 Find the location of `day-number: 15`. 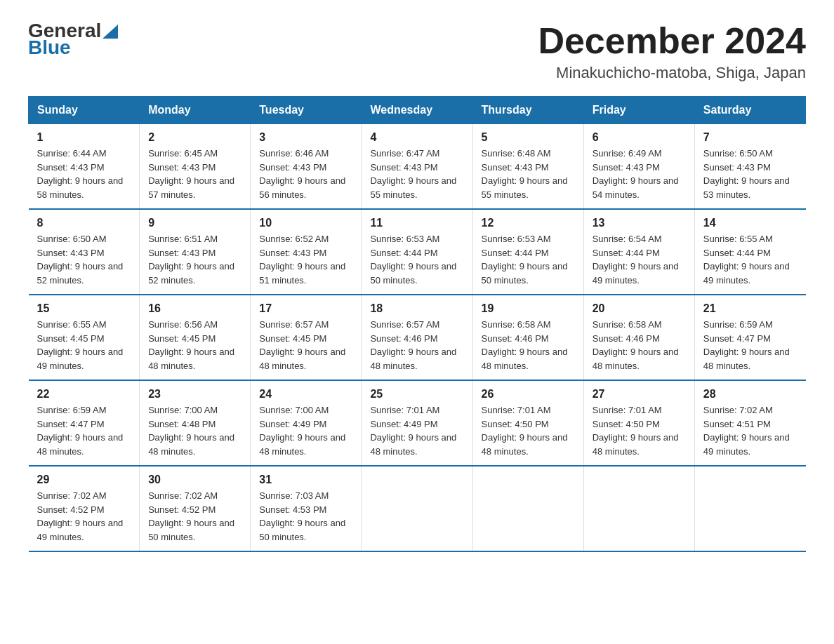

day-number: 15 is located at coordinates (84, 309).